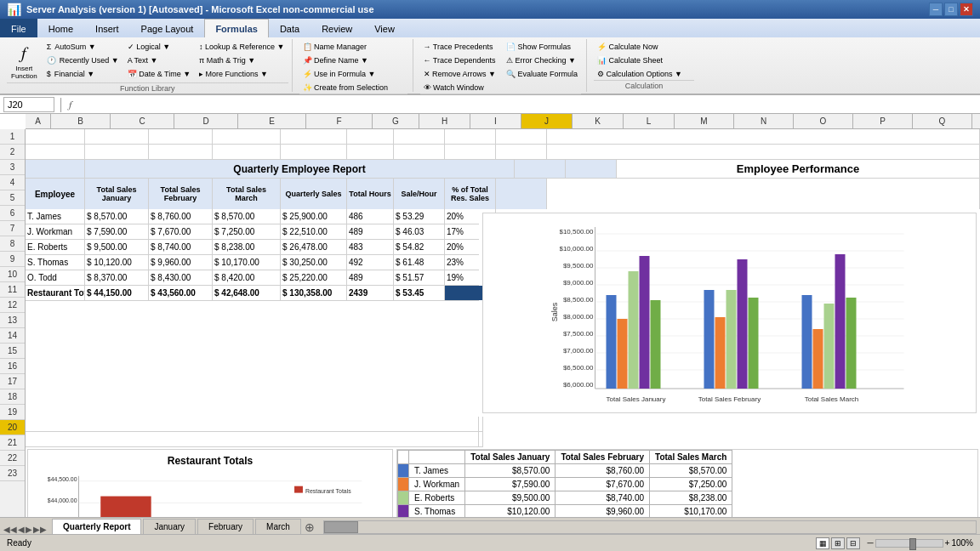  What do you see at coordinates (117, 277) in the screenshot?
I see `cell-jan-9: $ 8,370.00` at bounding box center [117, 277].